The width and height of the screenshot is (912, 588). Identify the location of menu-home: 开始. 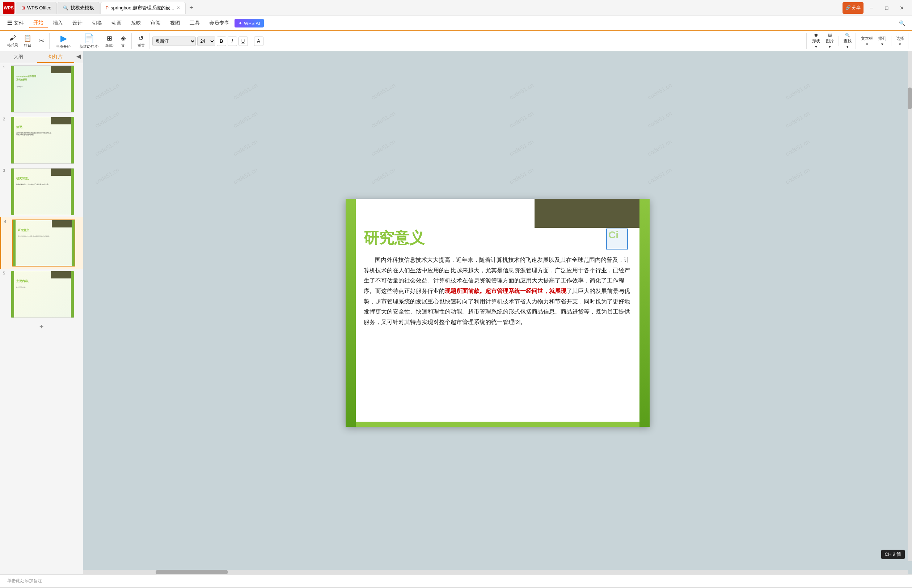
(38, 23).